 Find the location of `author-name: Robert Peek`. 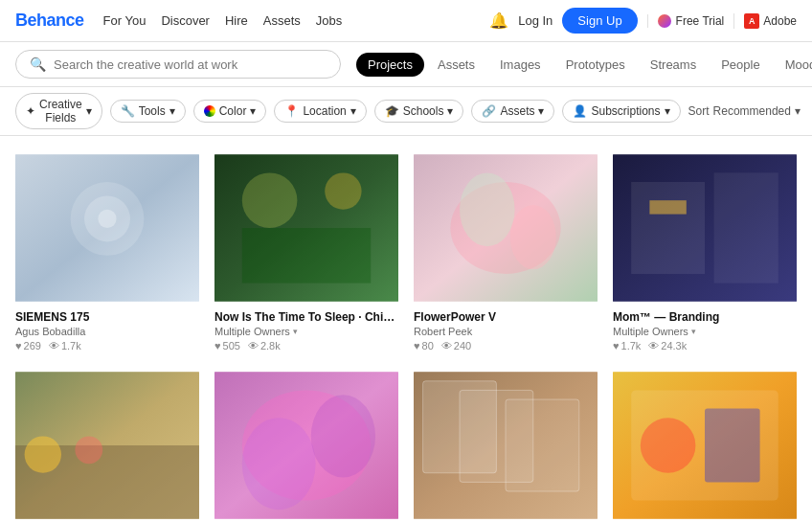

author-name: Robert Peek is located at coordinates (442, 331).